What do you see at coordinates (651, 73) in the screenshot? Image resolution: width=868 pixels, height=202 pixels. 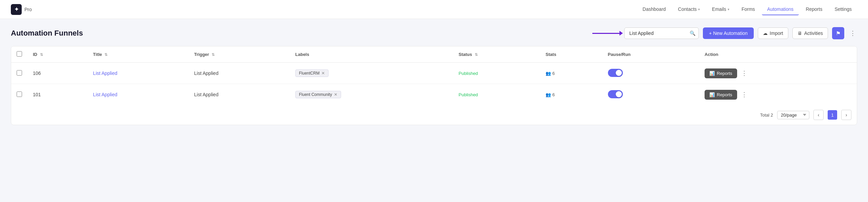 I see `row1-toggle-cell` at bounding box center [651, 73].